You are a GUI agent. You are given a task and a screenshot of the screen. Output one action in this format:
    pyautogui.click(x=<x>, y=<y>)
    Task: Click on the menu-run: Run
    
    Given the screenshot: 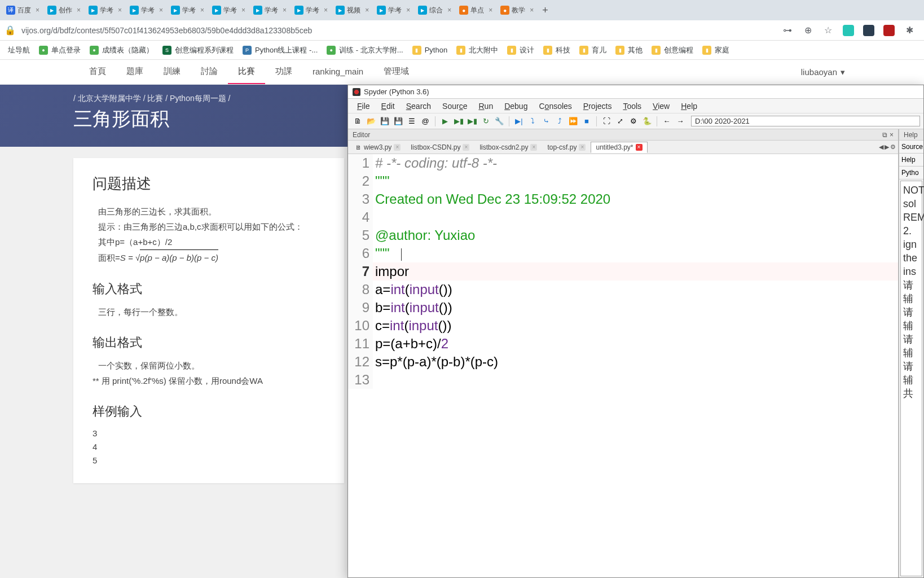 What is the action you would take?
    pyautogui.click(x=486, y=106)
    